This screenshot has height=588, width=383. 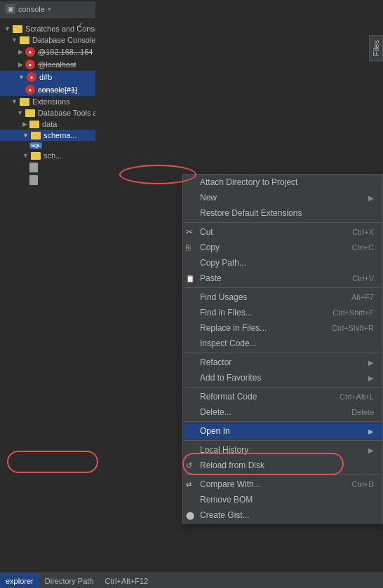 What do you see at coordinates (283, 397) in the screenshot?
I see `menu-item-reformat: Reformat Code Ctrl+Alt+L` at bounding box center [283, 397].